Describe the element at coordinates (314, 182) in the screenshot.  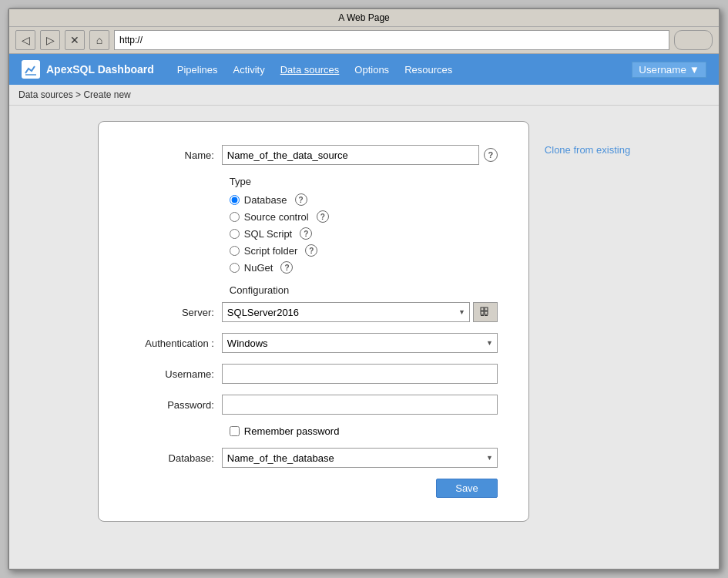
I see `type-section-label: Type` at that location.